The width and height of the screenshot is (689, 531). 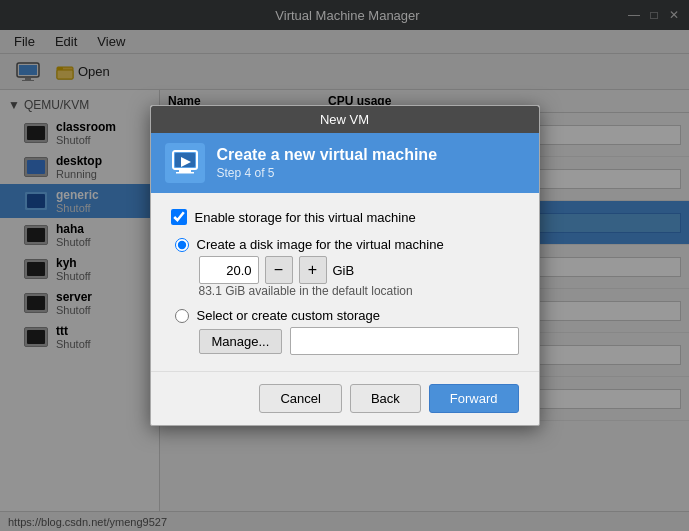 I want to click on disk-decrease-button: −, so click(x=279, y=270).